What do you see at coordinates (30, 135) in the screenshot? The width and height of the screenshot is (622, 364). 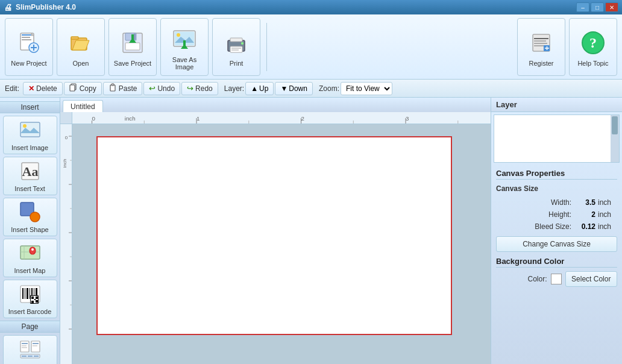 I see `insert-image-button: Insert Image` at bounding box center [30, 135].